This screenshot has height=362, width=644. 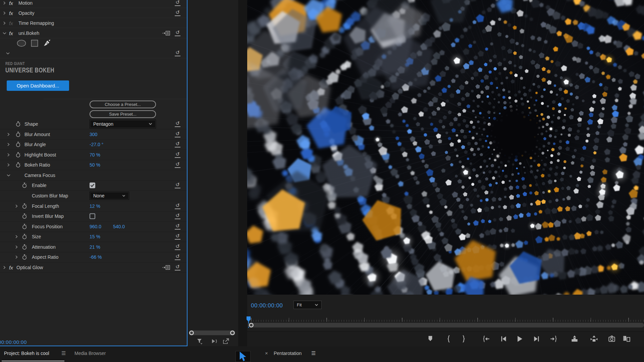 What do you see at coordinates (95, 165) in the screenshot?
I see `param-value: 50 %` at bounding box center [95, 165].